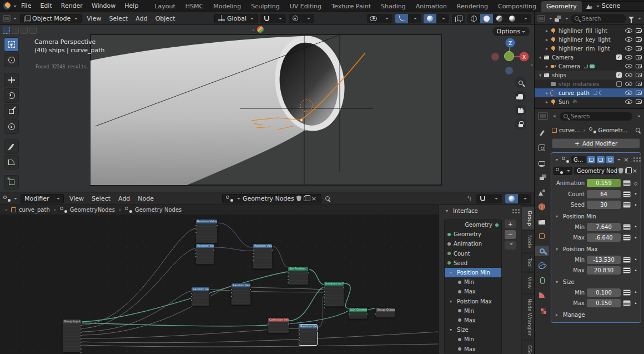  I want to click on outliner-item-label: ships, so click(559, 76).